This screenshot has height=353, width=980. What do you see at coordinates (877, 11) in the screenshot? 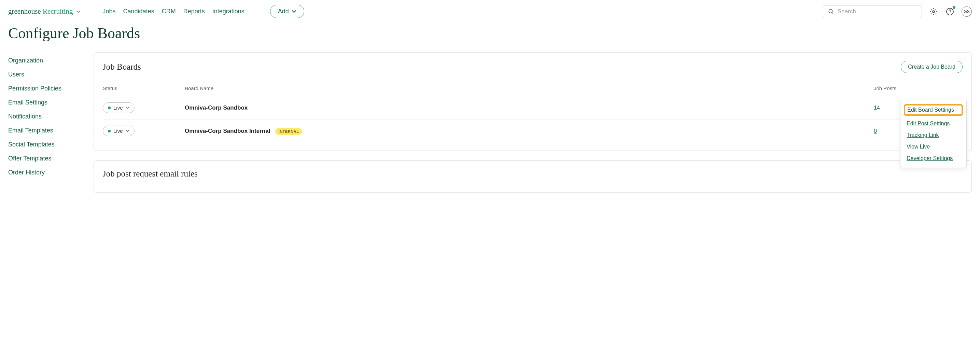
I see `search-input` at bounding box center [877, 11].